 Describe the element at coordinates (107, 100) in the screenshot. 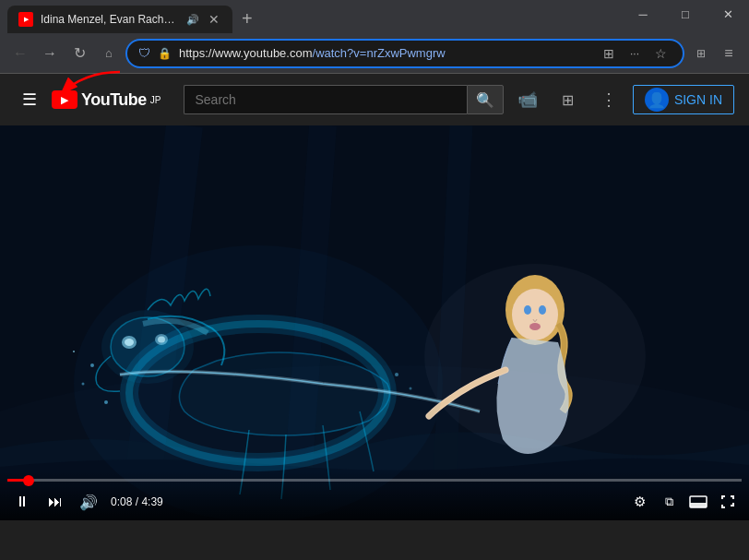

I see `youtube-logo: YouTubeJP` at that location.